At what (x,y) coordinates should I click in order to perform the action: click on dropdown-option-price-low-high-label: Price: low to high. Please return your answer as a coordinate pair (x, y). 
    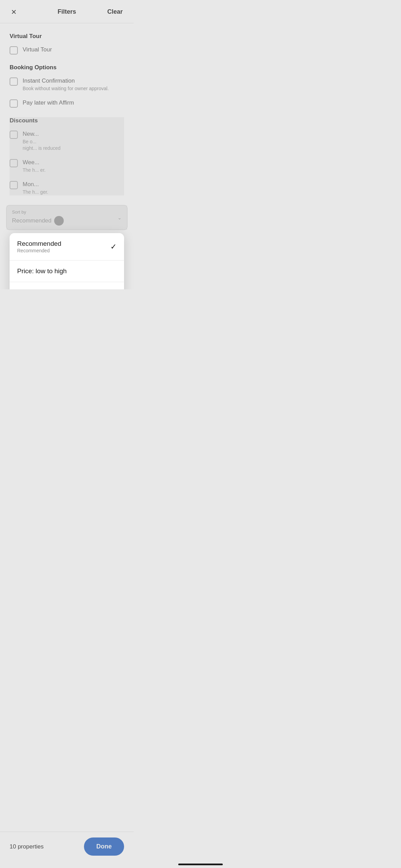
    Looking at the image, I should click on (42, 271).